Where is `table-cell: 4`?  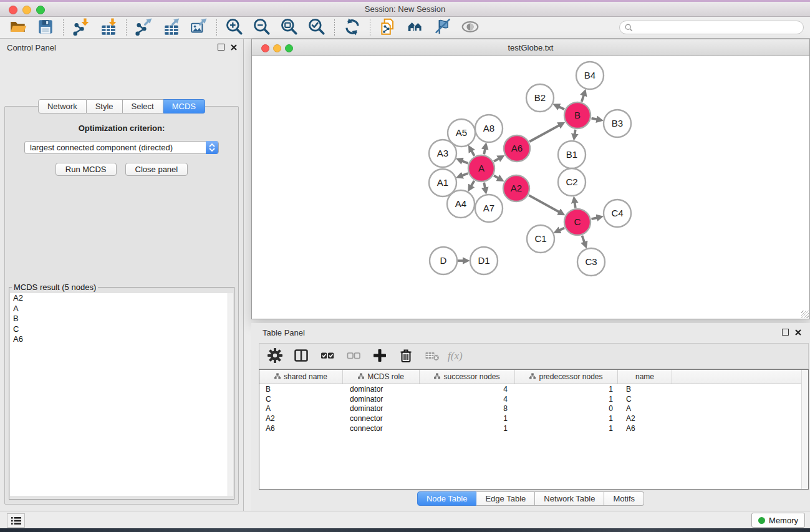
table-cell: 4 is located at coordinates (468, 389).